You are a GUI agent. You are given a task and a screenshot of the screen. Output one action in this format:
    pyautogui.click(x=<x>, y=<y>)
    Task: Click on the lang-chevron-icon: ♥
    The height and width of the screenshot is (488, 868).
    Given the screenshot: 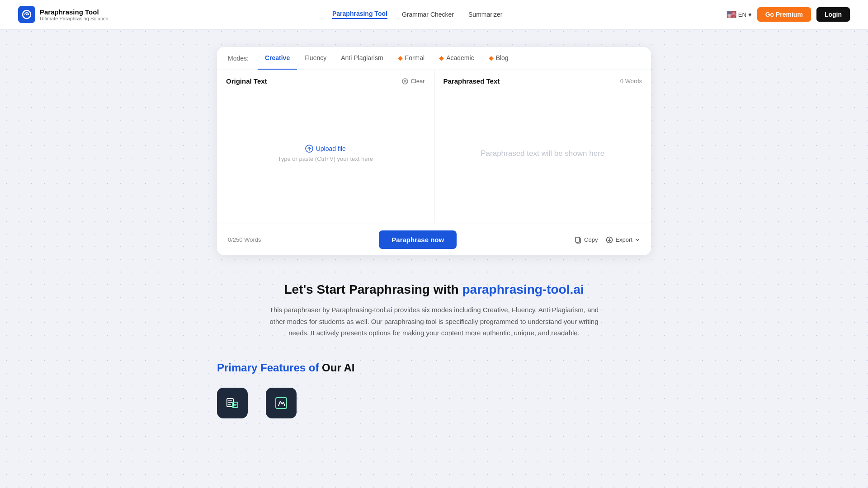 What is the action you would take?
    pyautogui.click(x=750, y=14)
    